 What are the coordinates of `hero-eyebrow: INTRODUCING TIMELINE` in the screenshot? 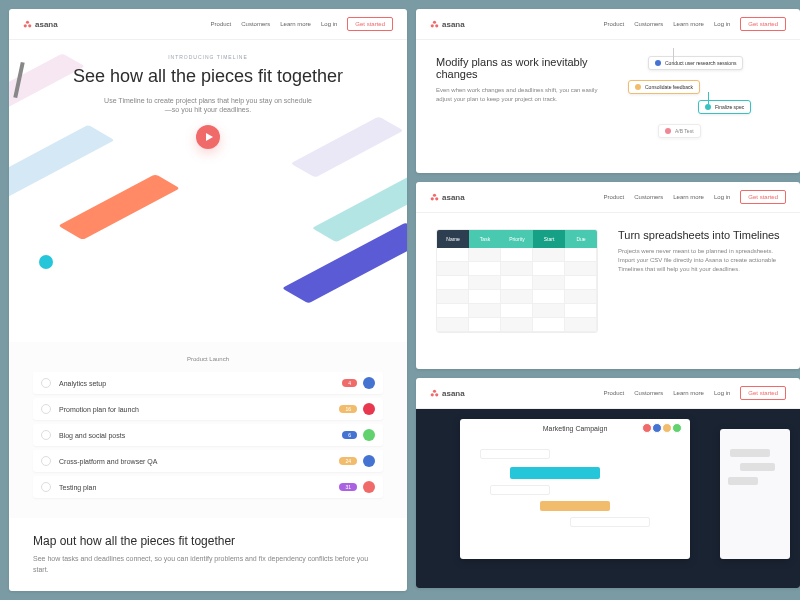 It's located at (208, 57).